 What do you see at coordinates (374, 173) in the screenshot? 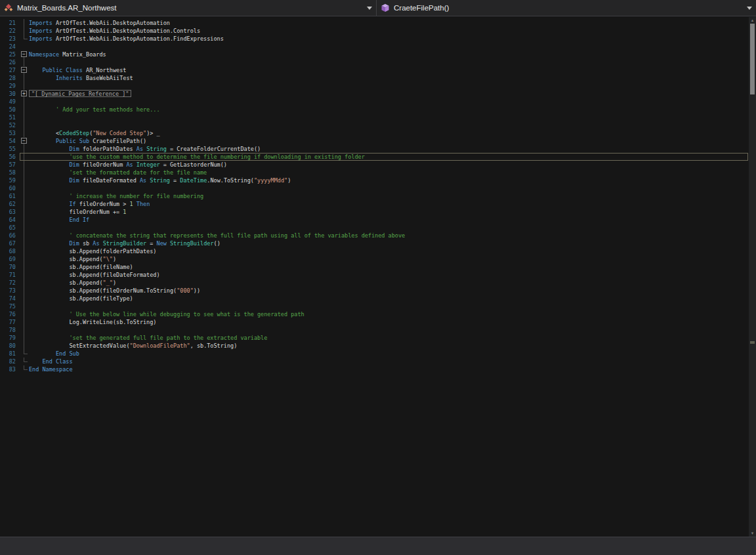
I see `code-line: 58 'set the formatted date for the file …` at bounding box center [374, 173].